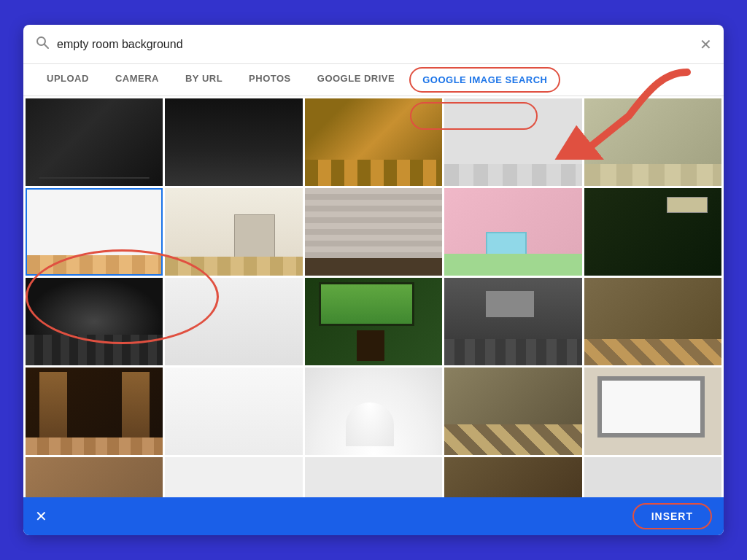 The image size is (747, 560). What do you see at coordinates (374, 80) in the screenshot?
I see `tab-bar: UPLOAD CAMERA BY URL PHOTOS GOOGLE DRIVE…` at bounding box center [374, 80].